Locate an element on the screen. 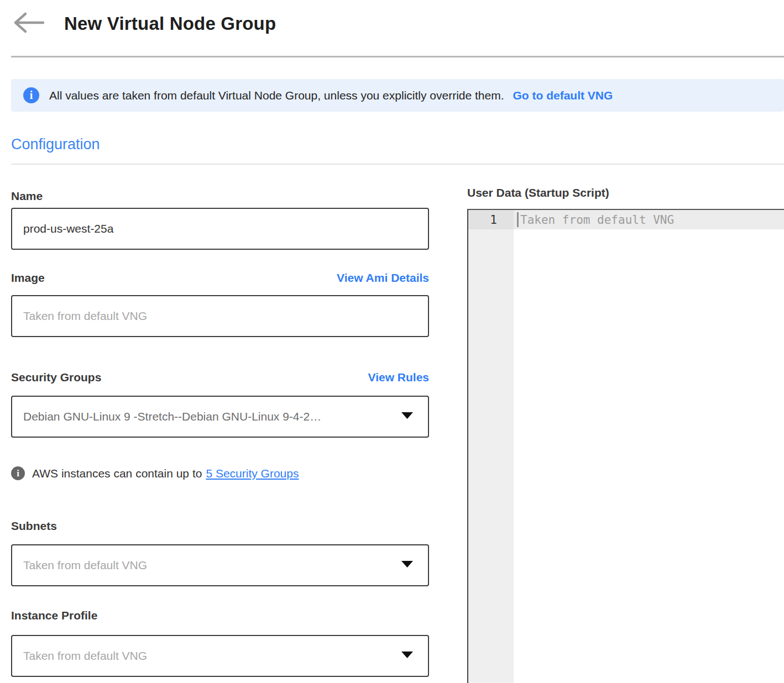 The height and width of the screenshot is (683, 784). security-groups-info-row: i AWS instances can contain up to 5 Secu… is located at coordinates (220, 473).